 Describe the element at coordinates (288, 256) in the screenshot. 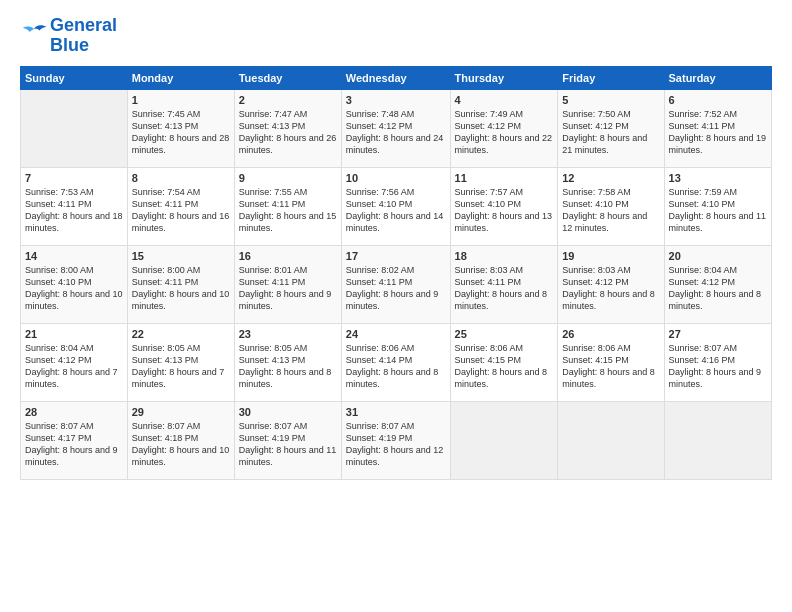

I see `day-number: 16` at that location.